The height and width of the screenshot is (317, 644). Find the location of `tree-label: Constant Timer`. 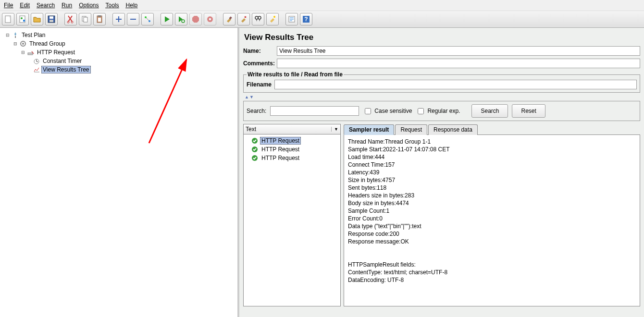

tree-label: Constant Timer is located at coordinates (62, 61).